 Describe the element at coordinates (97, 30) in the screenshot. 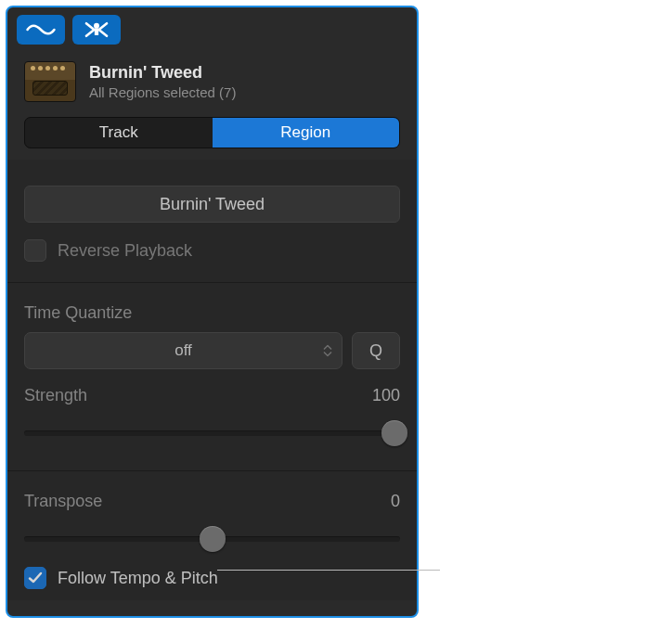

I see `merge-button` at that location.